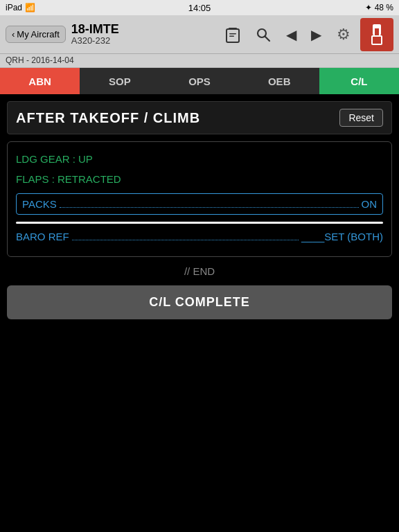 The image size is (399, 532). Describe the element at coordinates (306, 35) in the screenshot. I see `header-icons: ◀ ▶ ⚙` at that location.